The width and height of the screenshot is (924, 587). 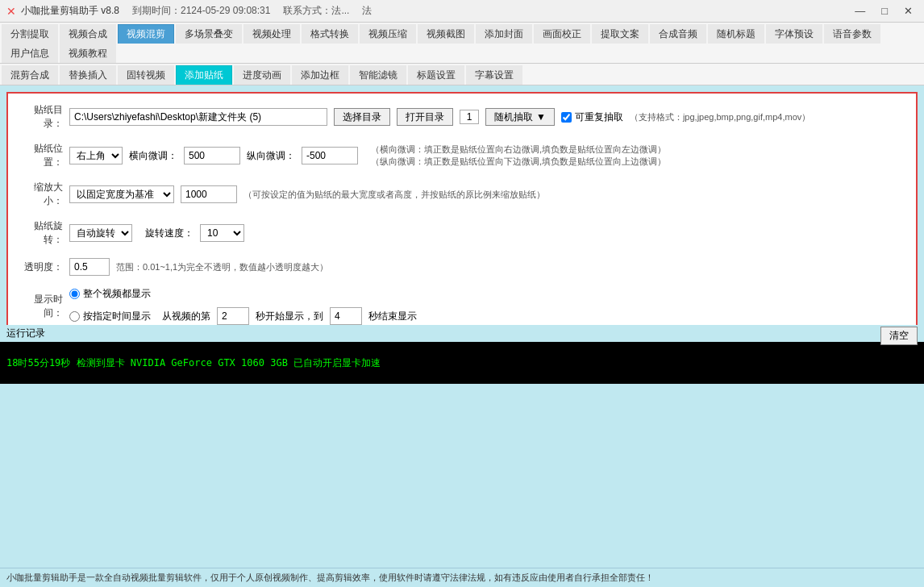 I want to click on radio-timed, so click(x=74, y=316).